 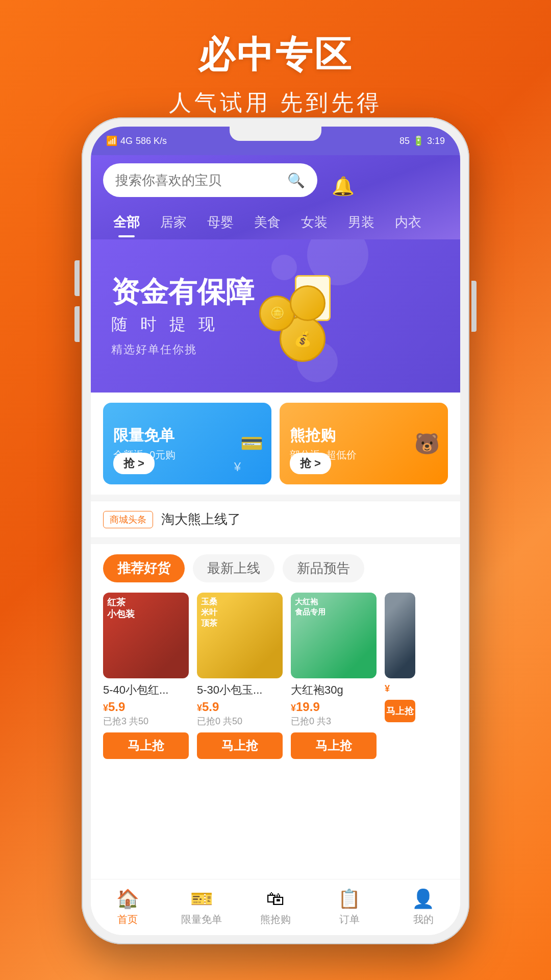 What do you see at coordinates (276, 197) in the screenshot?
I see `header-section: 🔍 🔔 全部 居家 母婴 美食 女装 男装 内衣` at bounding box center [276, 197].